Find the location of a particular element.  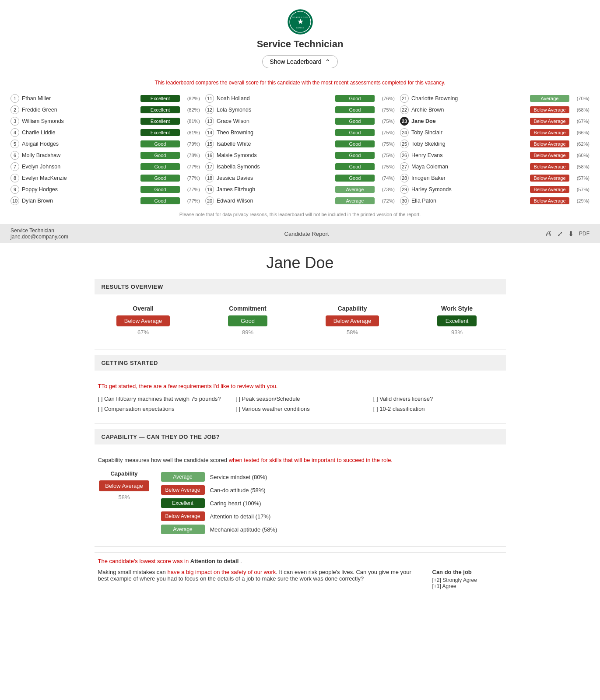

download-icon: ⬇ is located at coordinates (571, 234).